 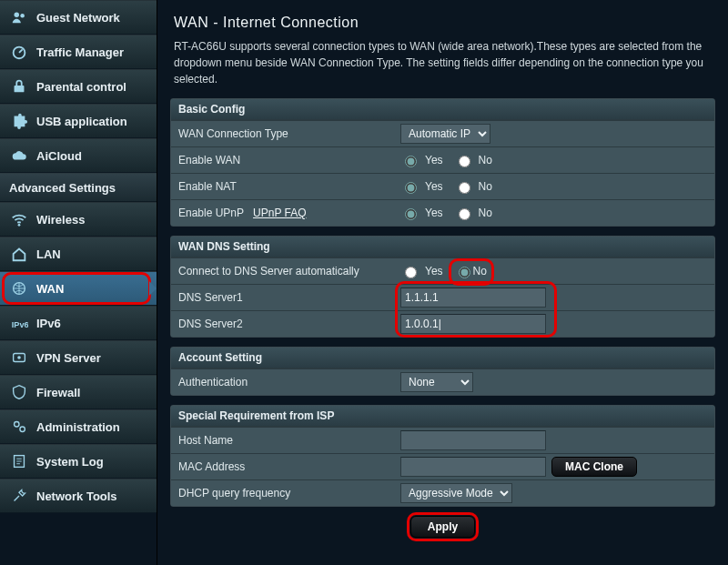 I want to click on wan-connection-type-label: WAN Connection Type, so click(x=283, y=134).